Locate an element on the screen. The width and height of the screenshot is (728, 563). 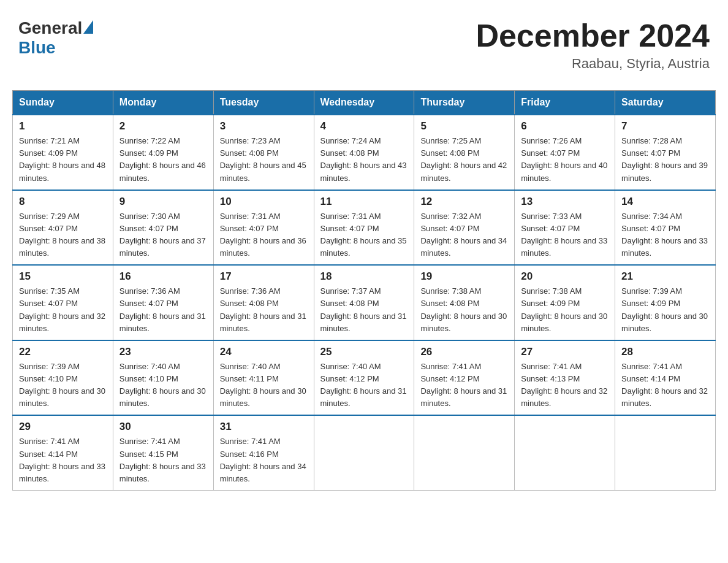
calendar-cell: 12 Sunrise: 7:32 AMSunset: 4:07 PMDaylig… is located at coordinates (464, 228).